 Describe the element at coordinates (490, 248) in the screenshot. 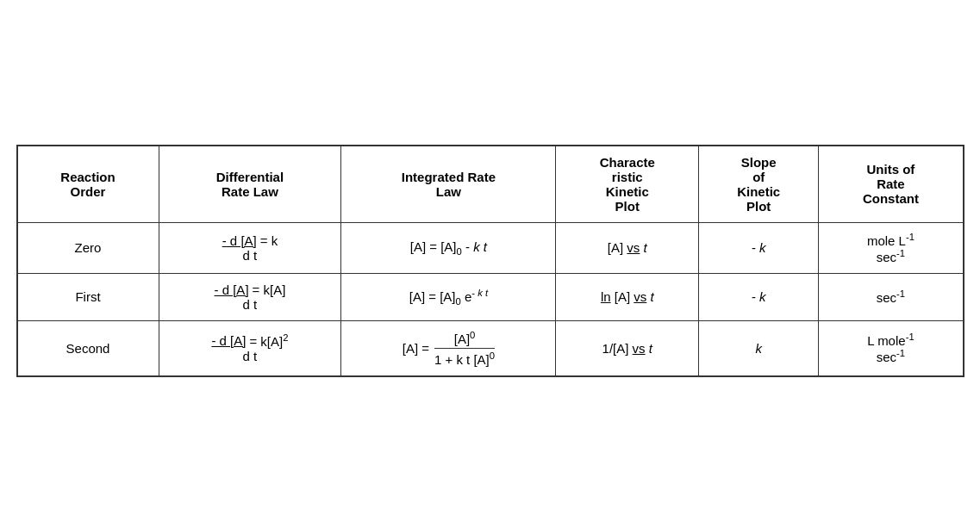

I see `row-zero: Zero - d [A] = k d t [A] = [A]0 - k t [A…` at that location.